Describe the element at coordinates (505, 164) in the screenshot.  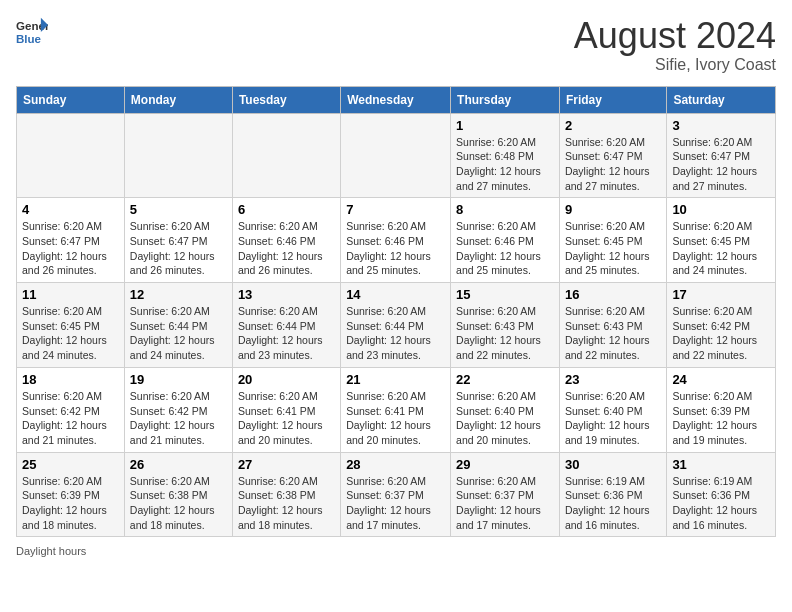
I see `day-info: Sunrise: 6:20 AM Sunset: 6:48 PM Dayligh…` at that location.